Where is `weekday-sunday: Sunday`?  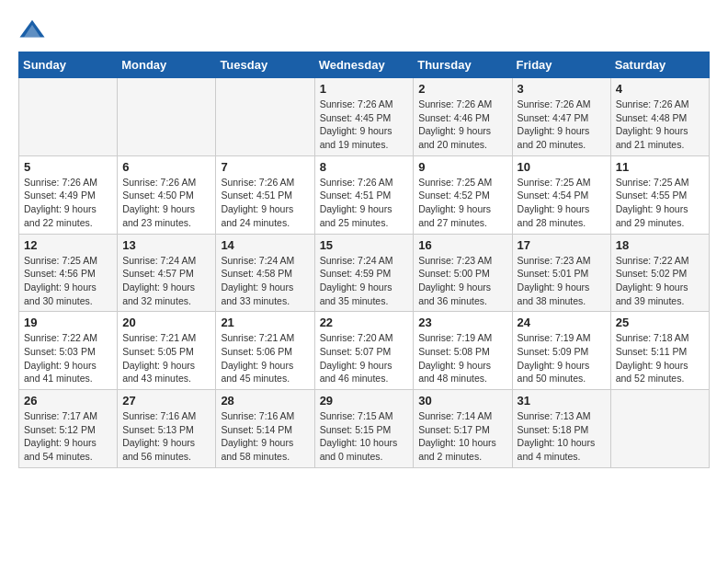 weekday-sunday: Sunday is located at coordinates (68, 65).